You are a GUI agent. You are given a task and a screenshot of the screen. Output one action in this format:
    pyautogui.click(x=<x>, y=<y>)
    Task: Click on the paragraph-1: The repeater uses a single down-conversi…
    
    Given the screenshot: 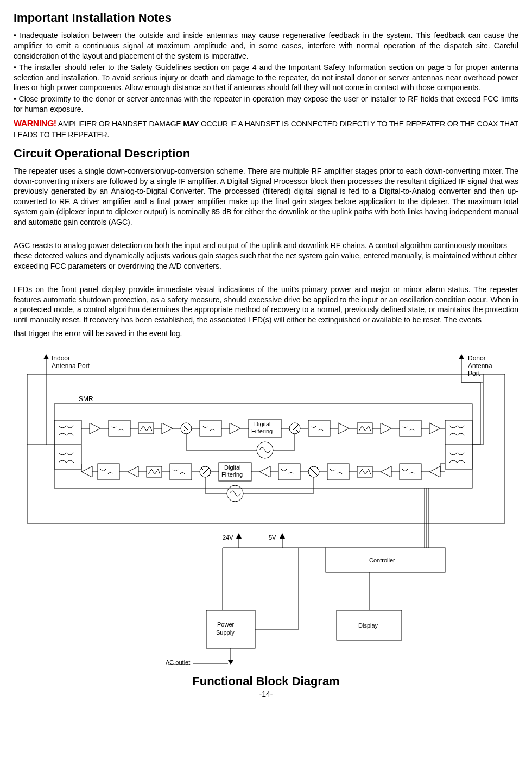 What is the action you would take?
    pyautogui.click(x=266, y=197)
    